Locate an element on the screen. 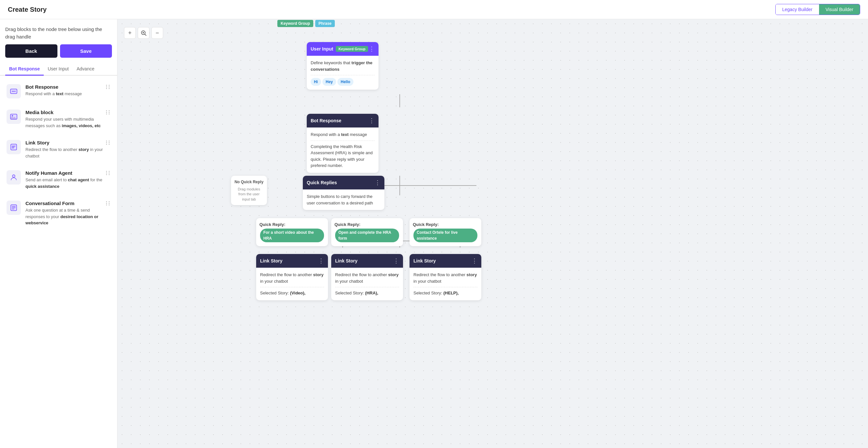  tab-bot-response: Bot Response is located at coordinates (24, 69).